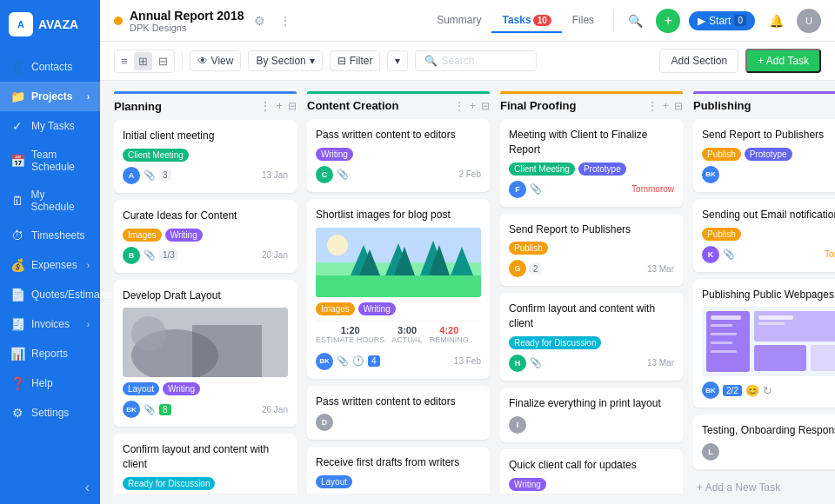  What do you see at coordinates (205, 255) in the screenshot?
I see `card-footer: B 📎 1/3 20 Jan` at bounding box center [205, 255].